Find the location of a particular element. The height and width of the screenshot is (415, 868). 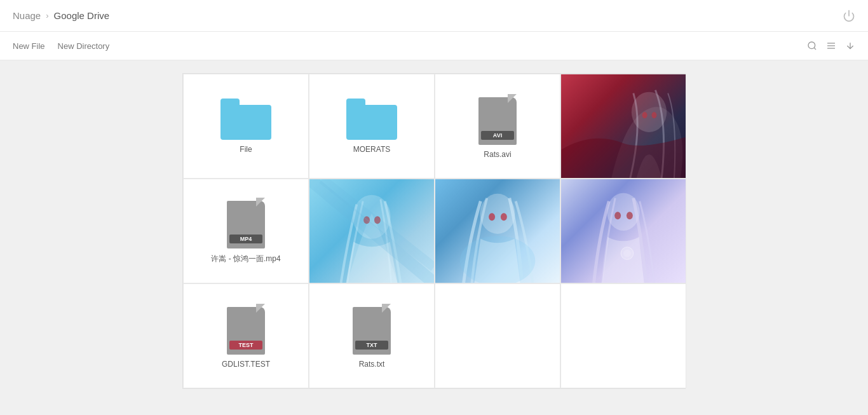

toolbar-left: New File New Directory is located at coordinates (61, 46).